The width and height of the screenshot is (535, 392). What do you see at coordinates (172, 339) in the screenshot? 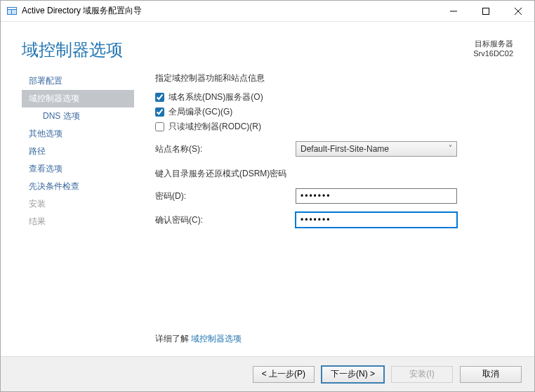
I see `learn-more-prefix: 详细了解` at bounding box center [172, 339].